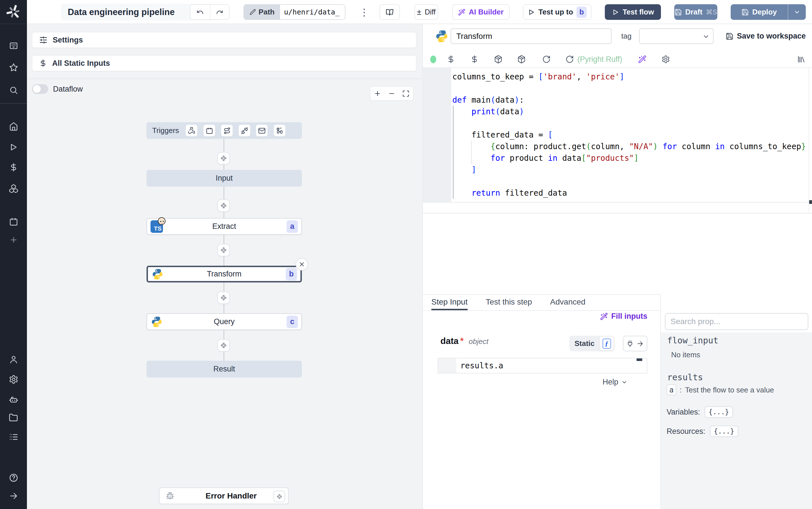  I want to click on test-flow-button: Test flow, so click(633, 12).